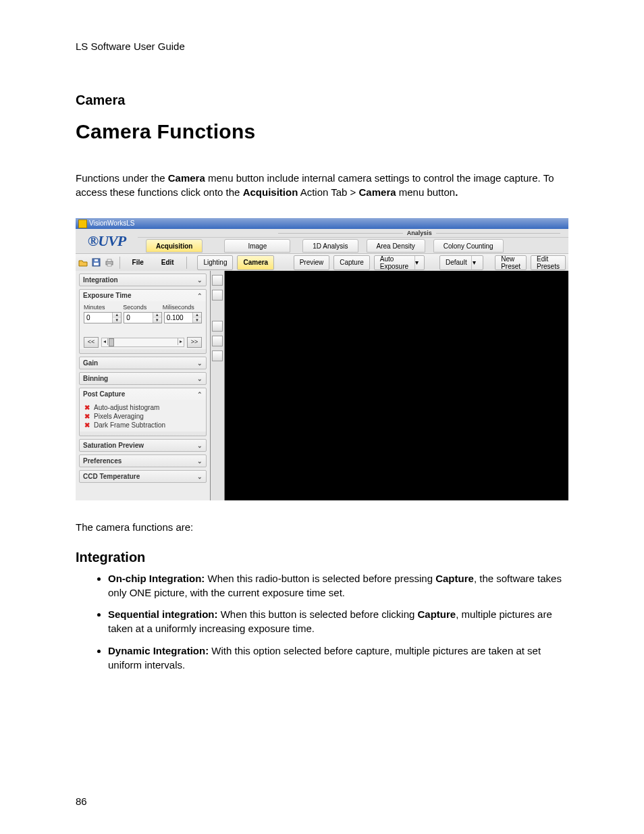 This screenshot has height=834, width=644. I want to click on tab-colony-counting: Colony Counting, so click(468, 246).